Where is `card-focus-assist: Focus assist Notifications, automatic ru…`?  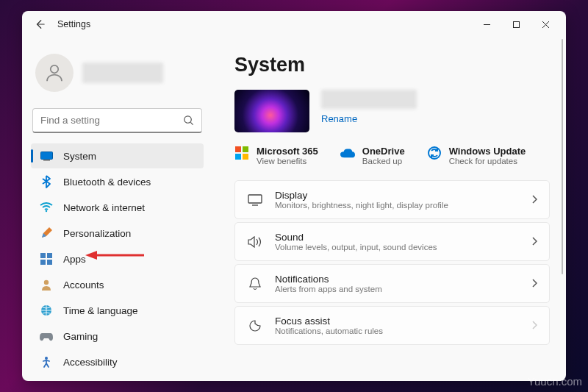 card-focus-assist: Focus assist Notifications, automatic ru… is located at coordinates (392, 325).